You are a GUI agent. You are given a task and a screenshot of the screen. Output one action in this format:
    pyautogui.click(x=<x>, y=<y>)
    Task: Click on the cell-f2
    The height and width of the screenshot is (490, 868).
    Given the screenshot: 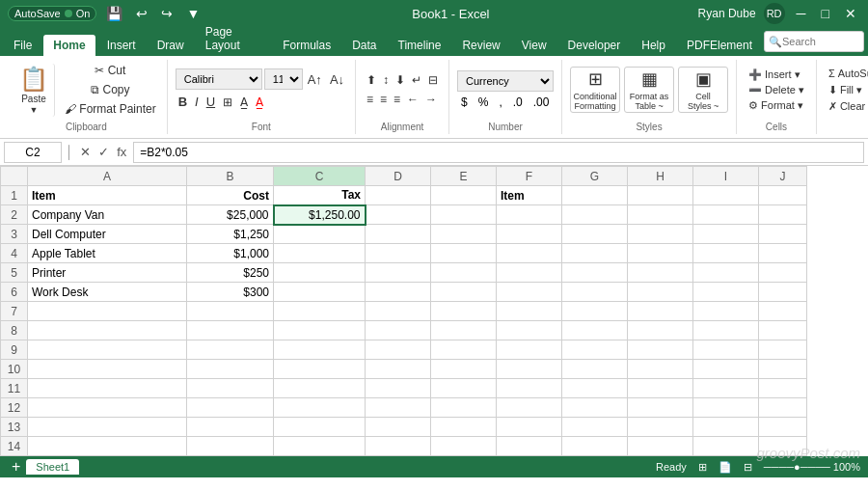 What is the action you would take?
    pyautogui.click(x=529, y=215)
    